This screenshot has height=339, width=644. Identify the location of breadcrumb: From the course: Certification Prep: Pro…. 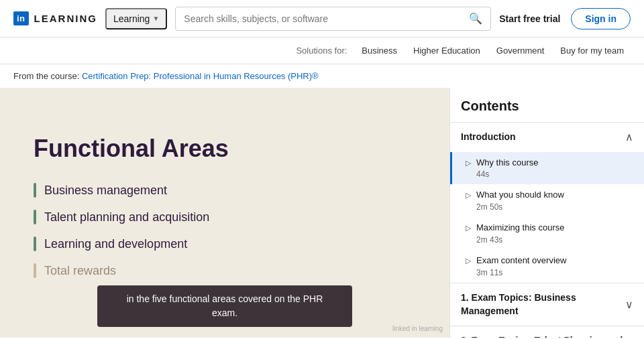
(322, 76).